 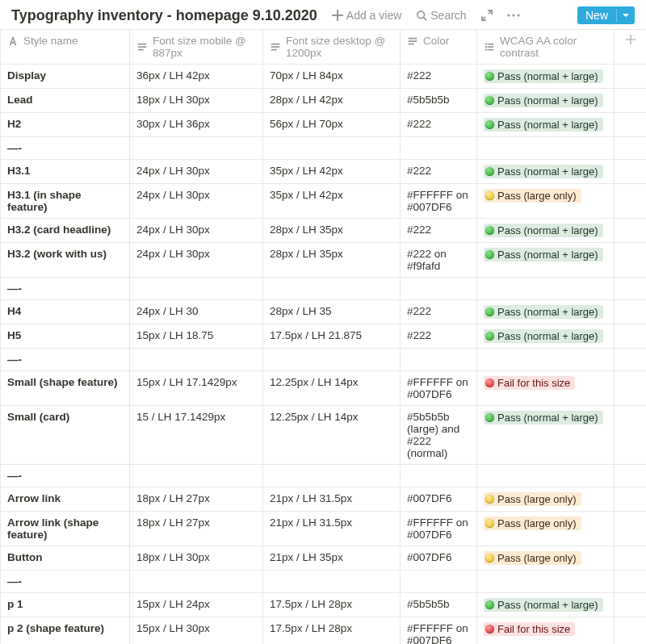 I want to click on cell-name: Small (shape feature), so click(x=65, y=389).